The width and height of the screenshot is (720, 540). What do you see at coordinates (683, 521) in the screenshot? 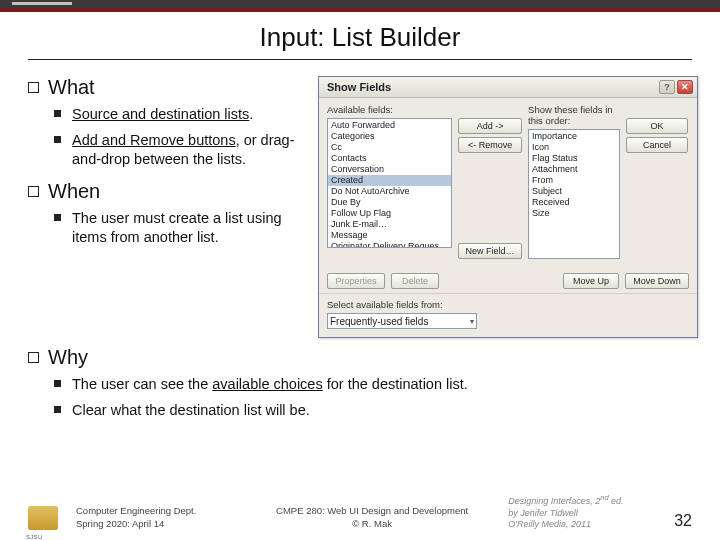
I see `page-number: 32` at bounding box center [683, 521].